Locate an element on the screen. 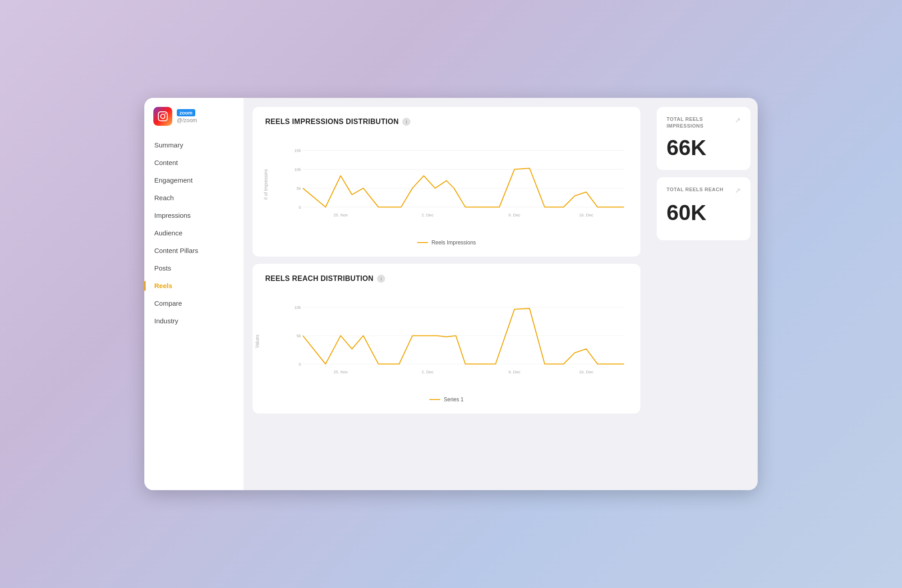  impressions-chart-area: # of Impressins 15k 10k 5k 0 25. Nov 2. … is located at coordinates (446, 184).